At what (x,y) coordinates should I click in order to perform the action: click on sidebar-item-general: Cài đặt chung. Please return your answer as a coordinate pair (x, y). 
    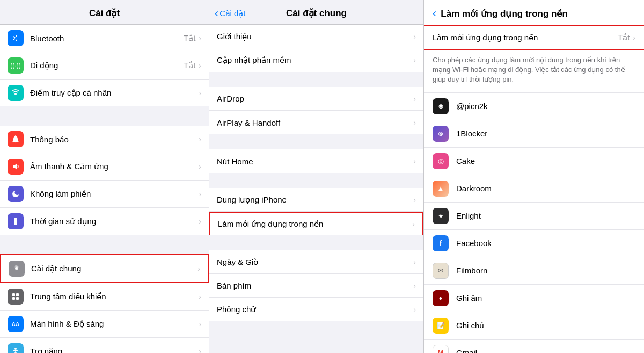
    Looking at the image, I should click on (104, 269).